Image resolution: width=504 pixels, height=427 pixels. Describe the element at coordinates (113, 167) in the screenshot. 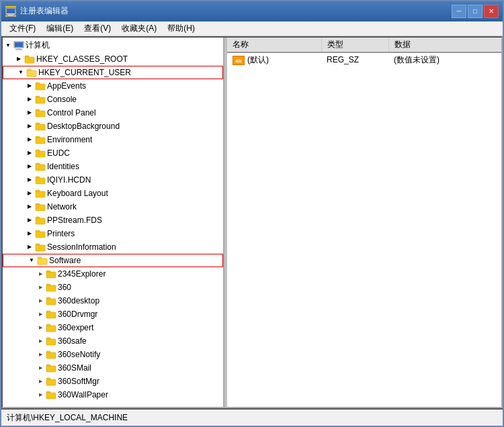

I see `tree-item: ▶Identities` at that location.